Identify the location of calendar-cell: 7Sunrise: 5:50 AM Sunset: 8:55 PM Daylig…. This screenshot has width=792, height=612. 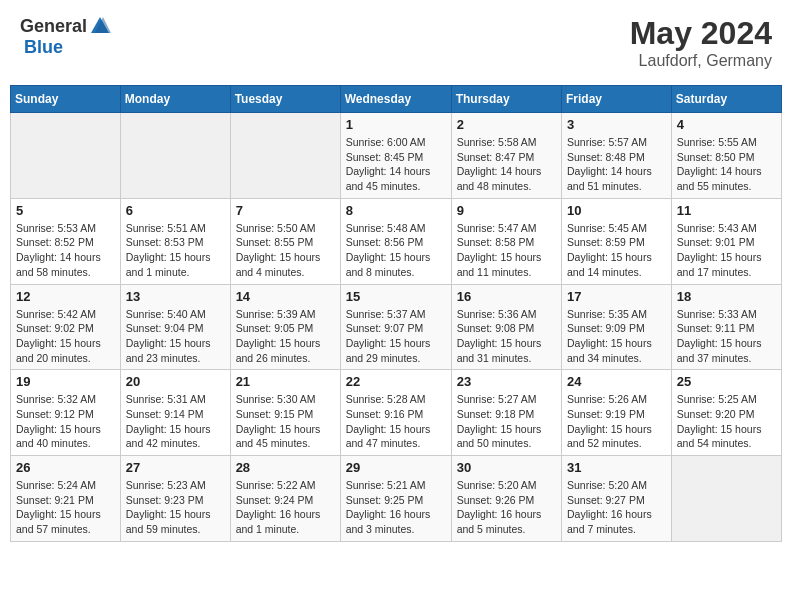
(285, 241).